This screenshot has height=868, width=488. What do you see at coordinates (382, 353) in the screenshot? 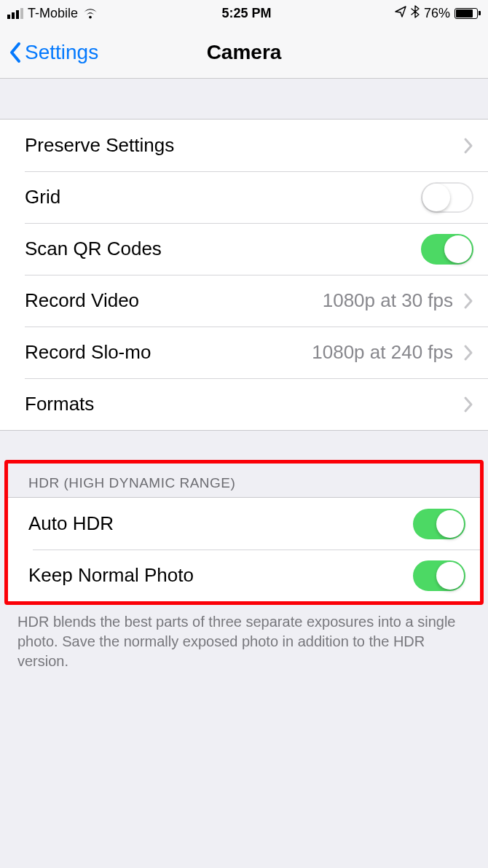
I see `row-detail: 1080p at 240 fps` at bounding box center [382, 353].